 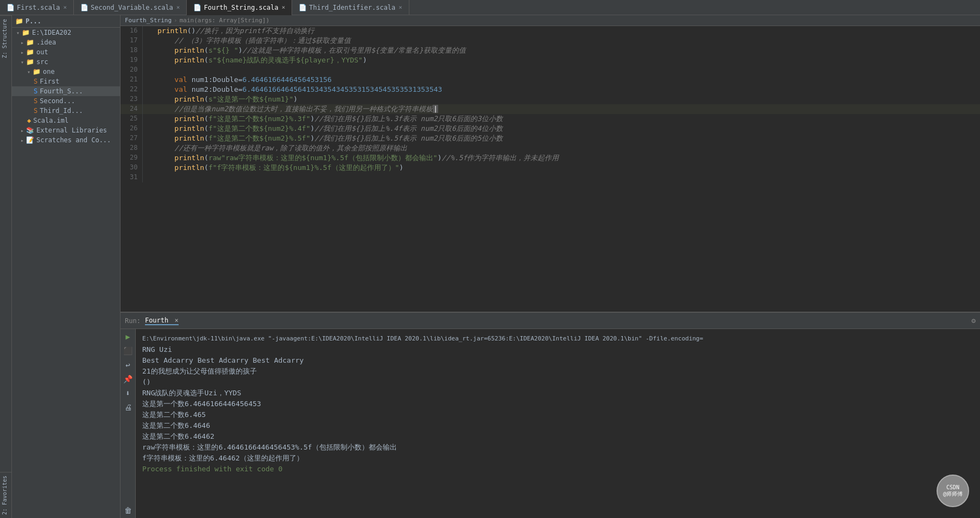 I want to click on code-line-24: 24 //但是当像num2数值位数过大时，直接输出不妥，我们用另一种格式化字符串…, so click(x=551, y=109).